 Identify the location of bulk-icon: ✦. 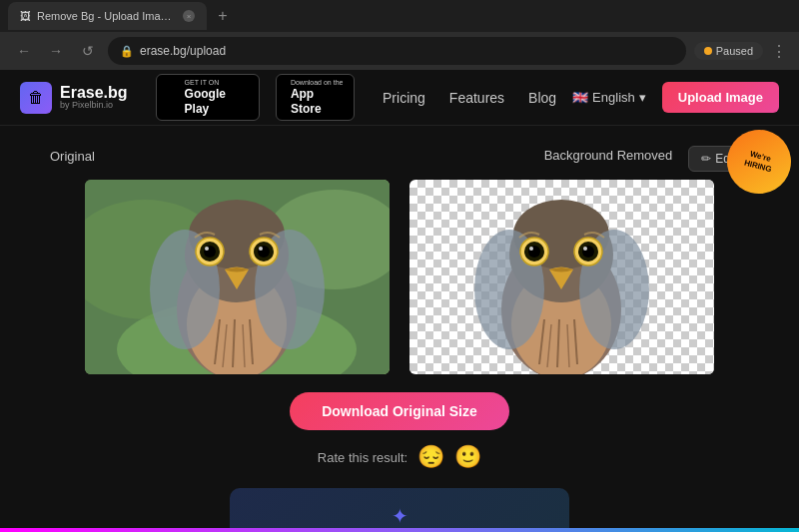
(400, 516).